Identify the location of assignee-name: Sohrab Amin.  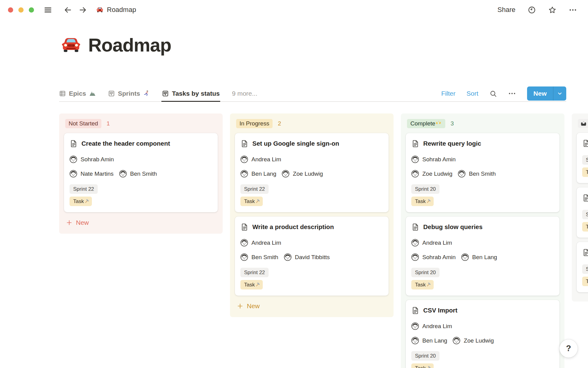
(439, 257).